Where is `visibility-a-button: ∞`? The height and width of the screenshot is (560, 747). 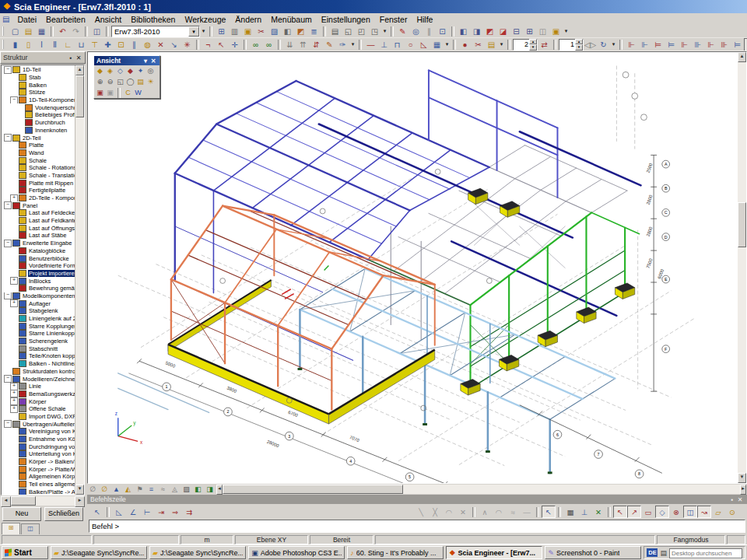
visibility-a-button: ∞ is located at coordinates (255, 45).